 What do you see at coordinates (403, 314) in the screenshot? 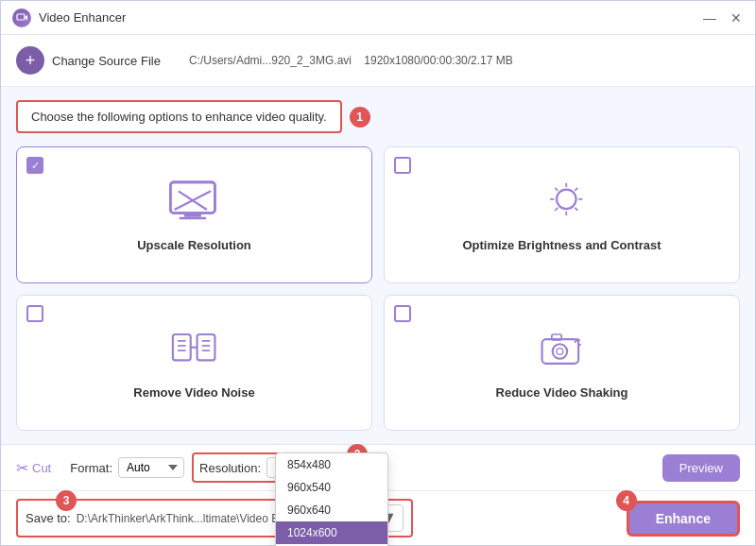
I see `checkbox-shaking` at bounding box center [403, 314].